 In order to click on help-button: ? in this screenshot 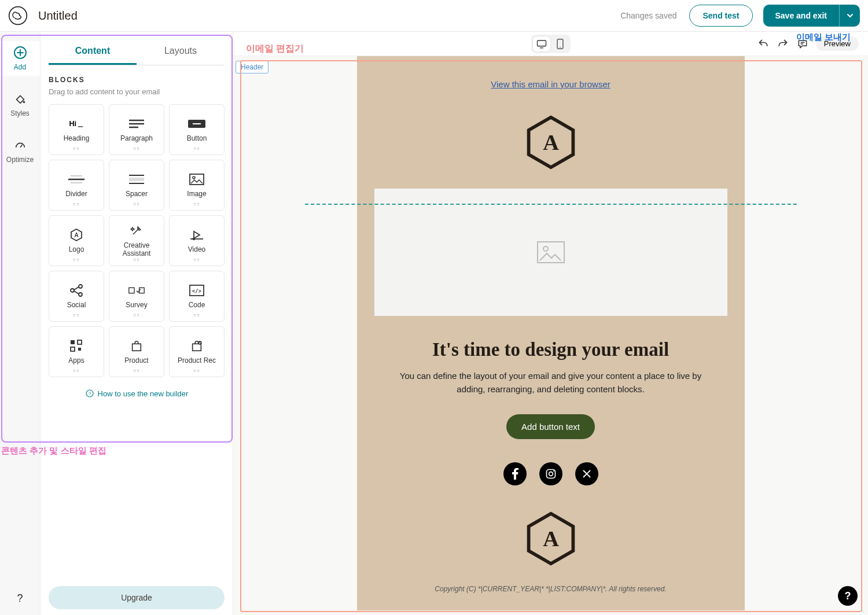, I will do `click(20, 598)`.